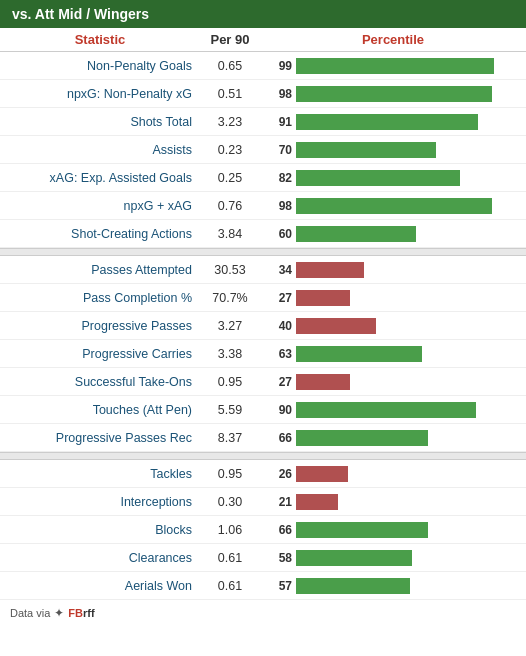 Image resolution: width=526 pixels, height=656 pixels. What do you see at coordinates (393, 410) in the screenshot?
I see `bar-container: 90` at bounding box center [393, 410].